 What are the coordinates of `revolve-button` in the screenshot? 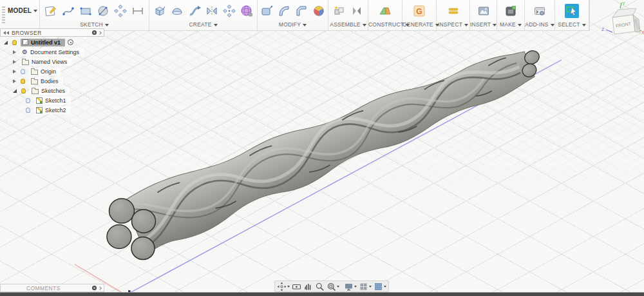 It's located at (178, 10).